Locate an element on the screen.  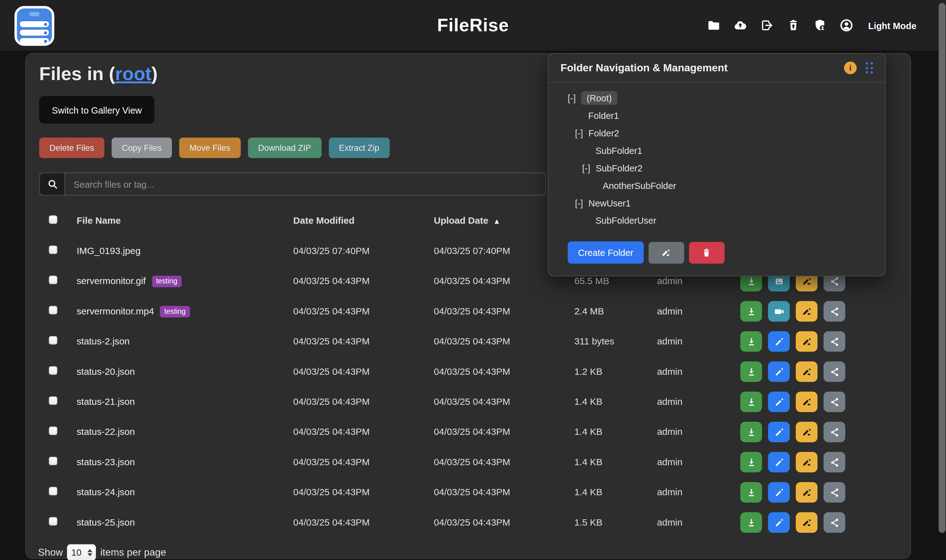
create-folder-button: Create Folder is located at coordinates (606, 252).